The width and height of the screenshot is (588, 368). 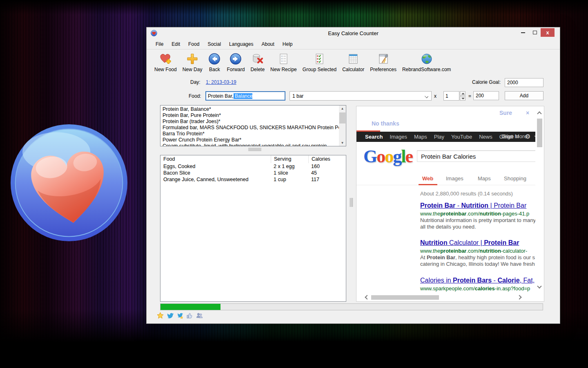 What do you see at coordinates (478, 243) in the screenshot?
I see `result-title-link: Nutrition Calculator | Protein Bar` at bounding box center [478, 243].